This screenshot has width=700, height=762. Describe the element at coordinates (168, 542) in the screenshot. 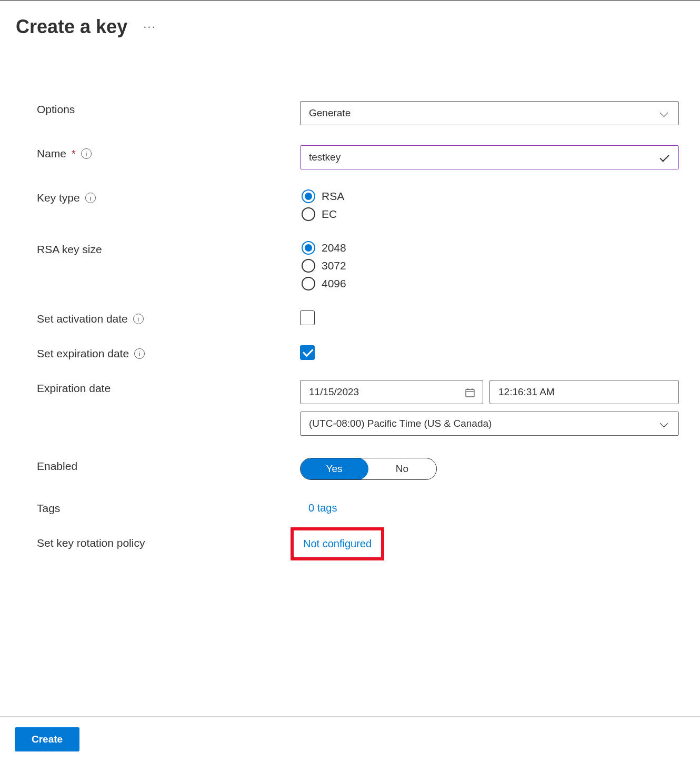

I see `rotation-policy-label: Set key rotation policy` at that location.